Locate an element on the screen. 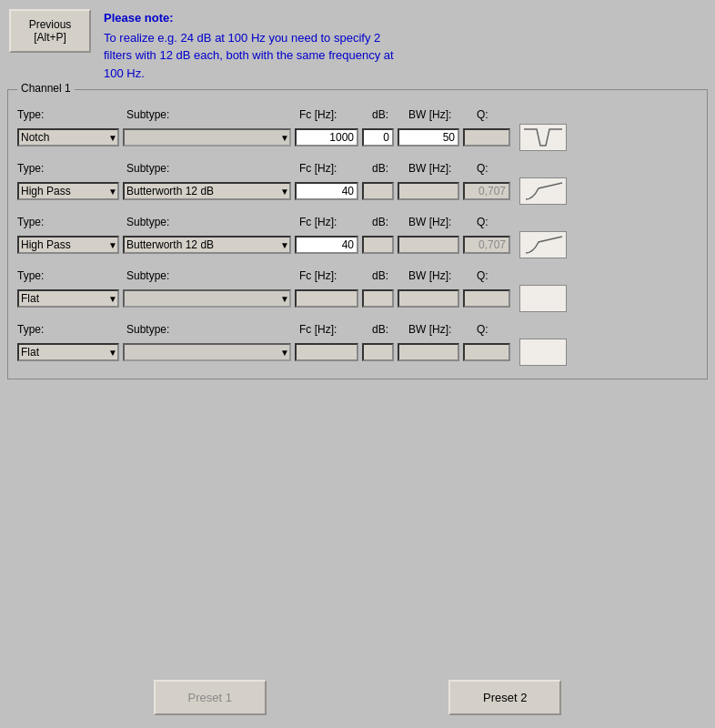 This screenshot has width=715, height=728. subtype-label-1: Subtype: is located at coordinates (213, 168).